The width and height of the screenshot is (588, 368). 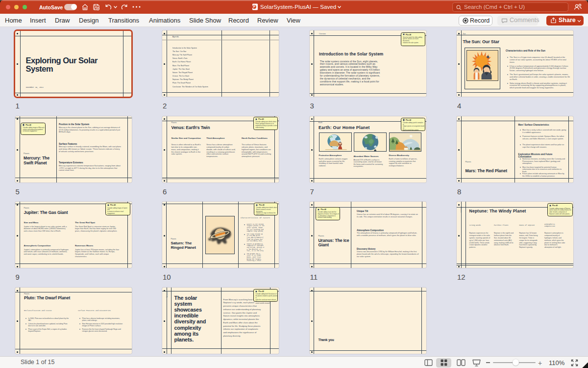 What do you see at coordinates (255, 7) in the screenshot?
I see `svg-text: P` at bounding box center [255, 7].